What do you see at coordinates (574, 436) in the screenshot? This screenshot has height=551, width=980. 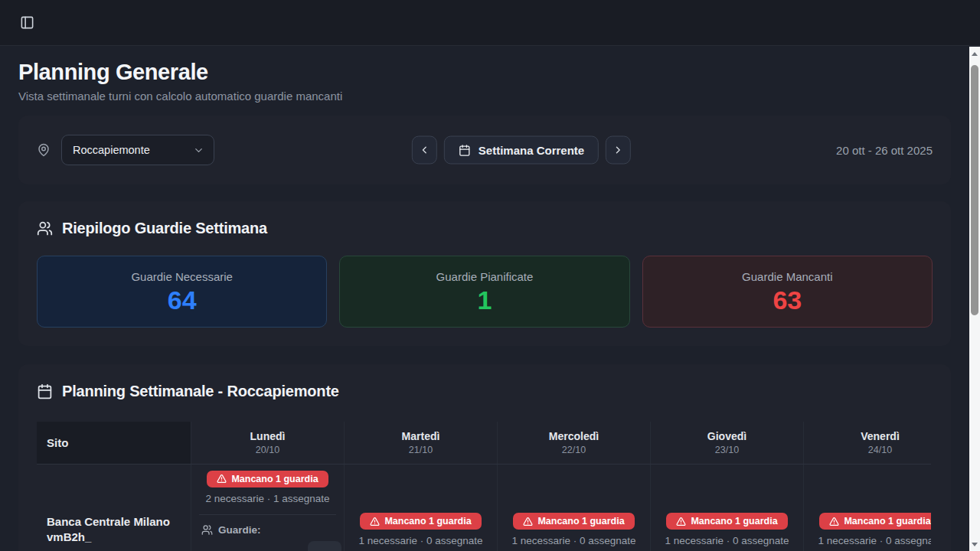 I see `day-name: Mercoledì` at bounding box center [574, 436].